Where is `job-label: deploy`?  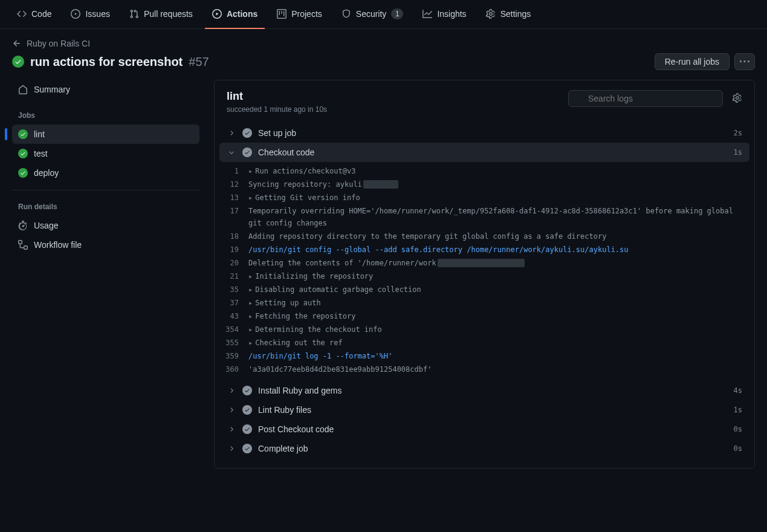 job-label: deploy is located at coordinates (46, 173).